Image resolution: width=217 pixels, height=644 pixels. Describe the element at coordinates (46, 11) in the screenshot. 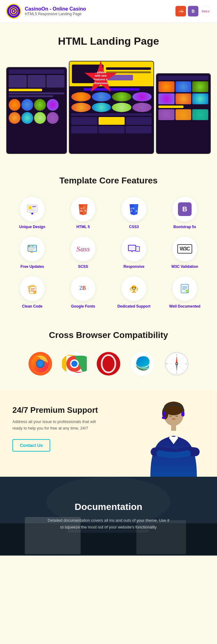

I see `header-left: CasinoOn - Online Casino HTML5 Responsiv…` at that location.